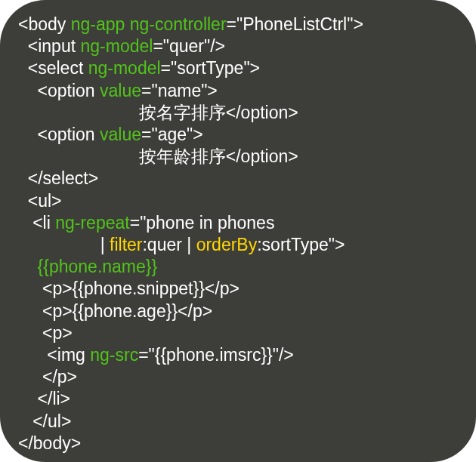 The image size is (476, 462). I want to click on code-line-9: <ul>, so click(40, 201).